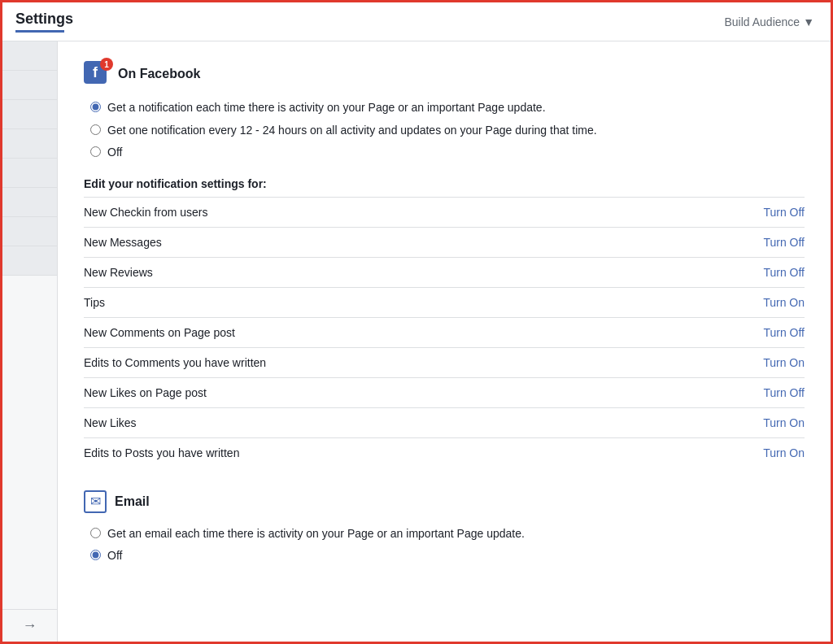 The image size is (833, 644). I want to click on notif-row: Edits to Comments you have writtenTurn O…, so click(444, 363).